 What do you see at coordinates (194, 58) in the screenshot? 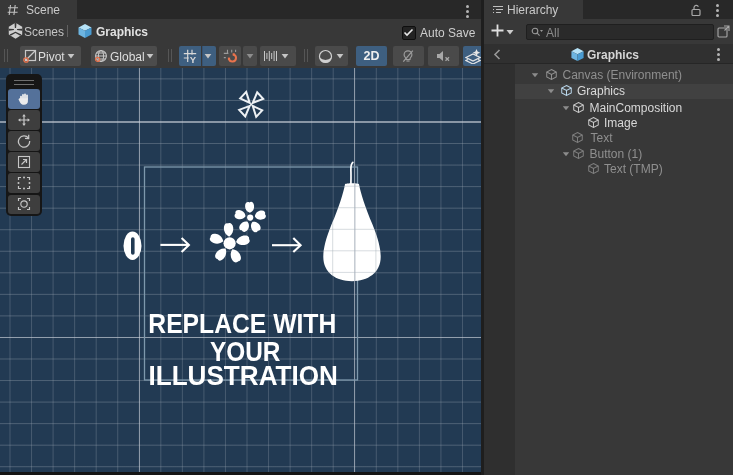
I see `svg-text: Y` at bounding box center [194, 58].